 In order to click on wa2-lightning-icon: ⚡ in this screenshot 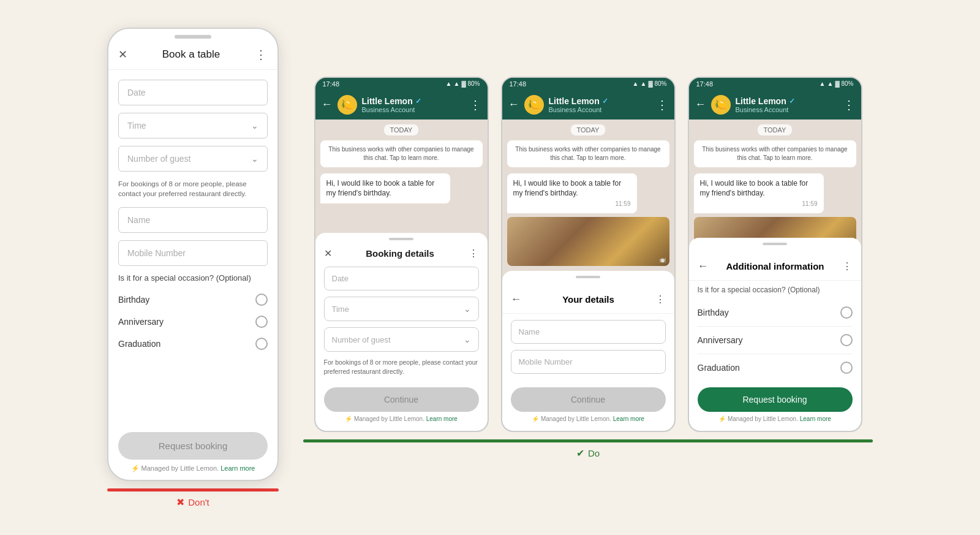, I will do `click(535, 419)`.